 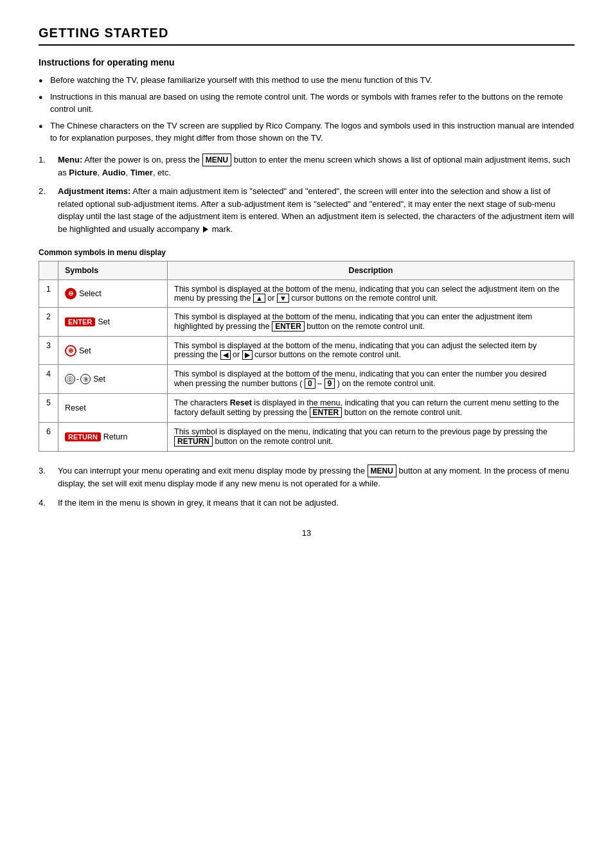 I want to click on table-row-1: 1 ⊖ Select This symbol is displayed at t…, so click(x=307, y=294).